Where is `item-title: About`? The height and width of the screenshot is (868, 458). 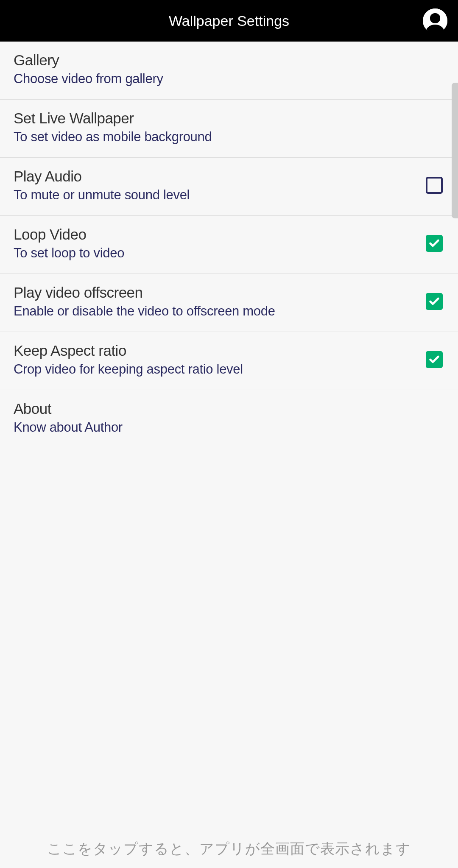 item-title: About is located at coordinates (229, 409).